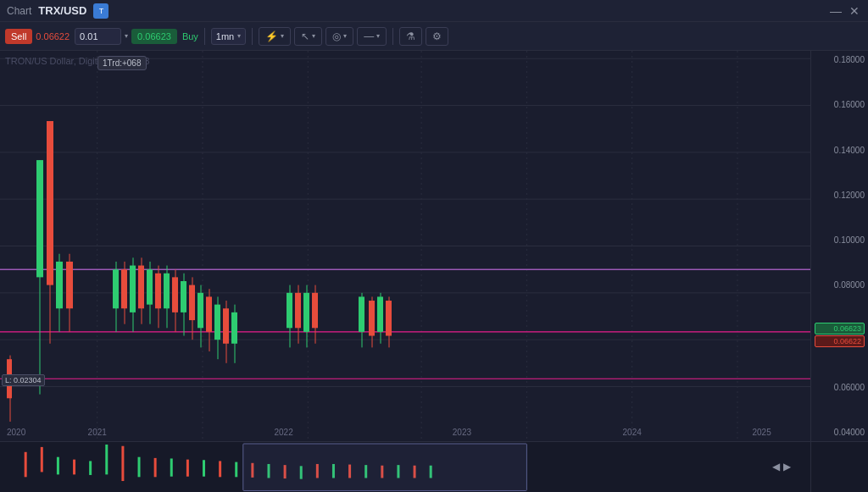 The image size is (868, 492). Describe the element at coordinates (337, 36) in the screenshot. I see `crosshair-icon: ◎` at that location.